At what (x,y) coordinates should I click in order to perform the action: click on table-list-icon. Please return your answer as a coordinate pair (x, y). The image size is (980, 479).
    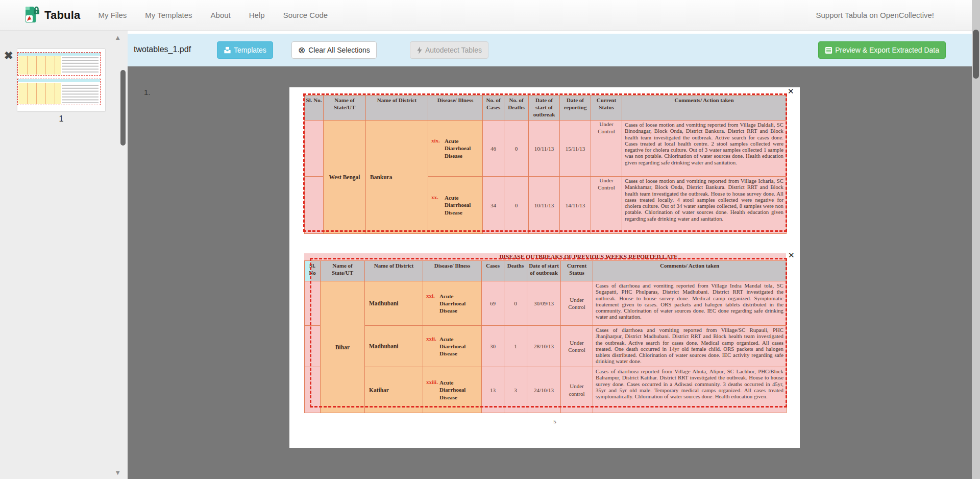
    Looking at the image, I should click on (829, 50).